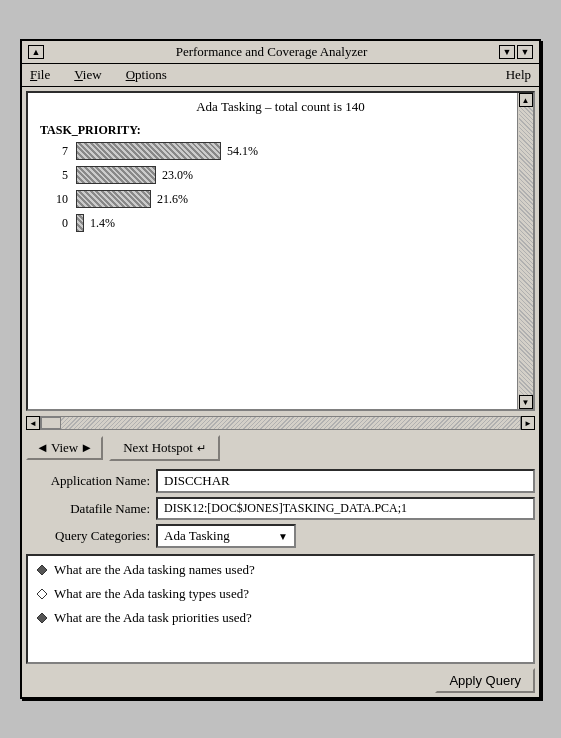  What do you see at coordinates (102, 224) in the screenshot?
I see `bar-pct-0: 1.4%` at bounding box center [102, 224].